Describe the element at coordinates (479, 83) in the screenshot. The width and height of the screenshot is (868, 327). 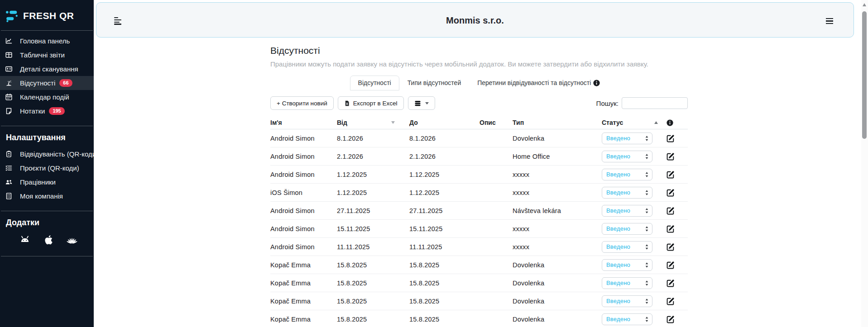
I see `tab-bar: Відсутності Типи відсутностей Перетини в…` at that location.